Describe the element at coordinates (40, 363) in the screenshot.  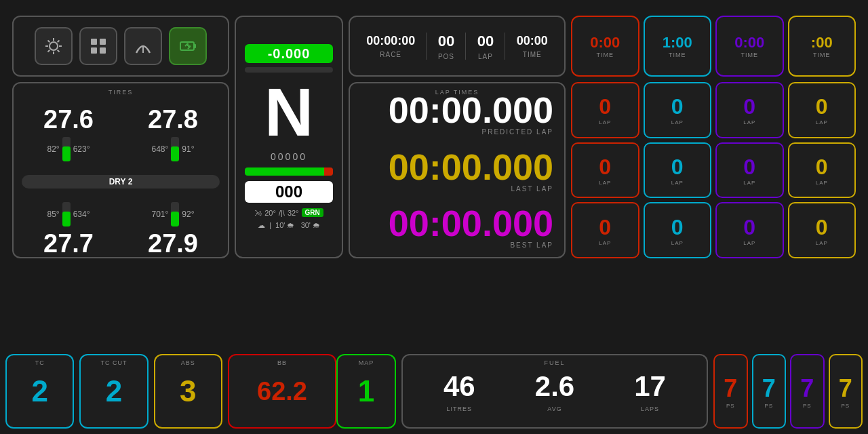
I see `tc-ctrl-label: TC` at that location.